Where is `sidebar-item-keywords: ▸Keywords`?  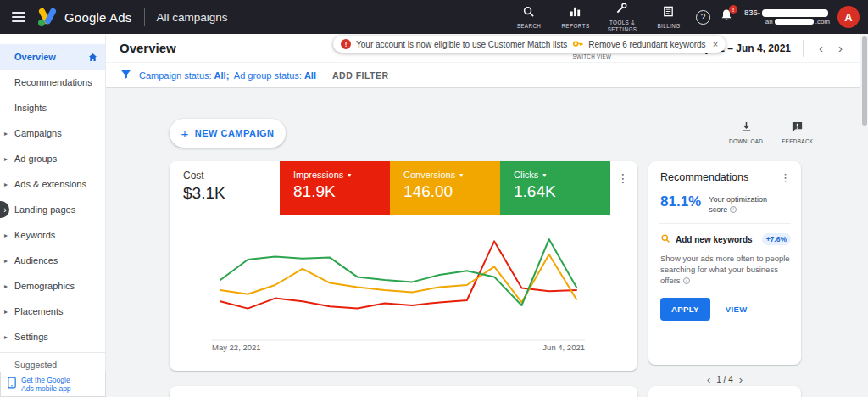 sidebar-item-keywords: ▸Keywords is located at coordinates (53, 235).